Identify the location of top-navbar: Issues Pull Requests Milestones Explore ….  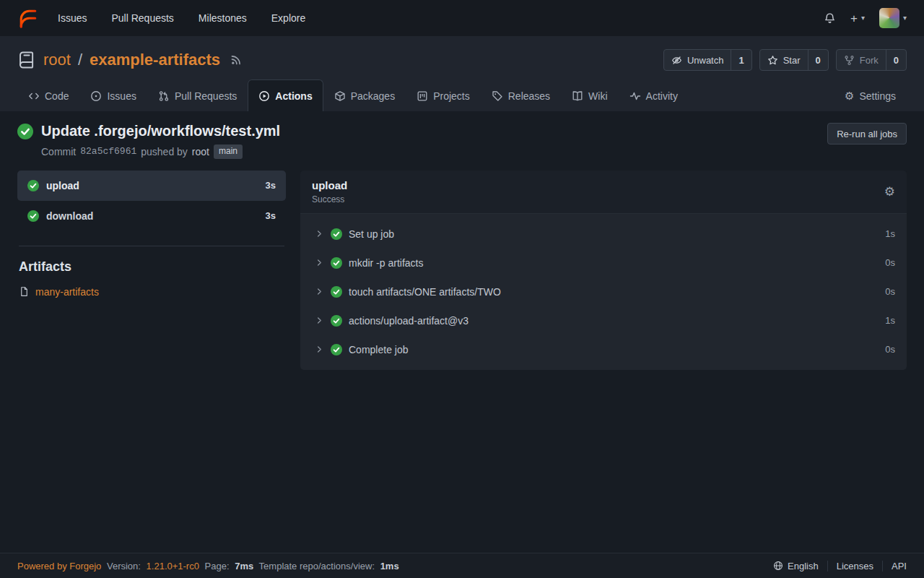
(462, 18).